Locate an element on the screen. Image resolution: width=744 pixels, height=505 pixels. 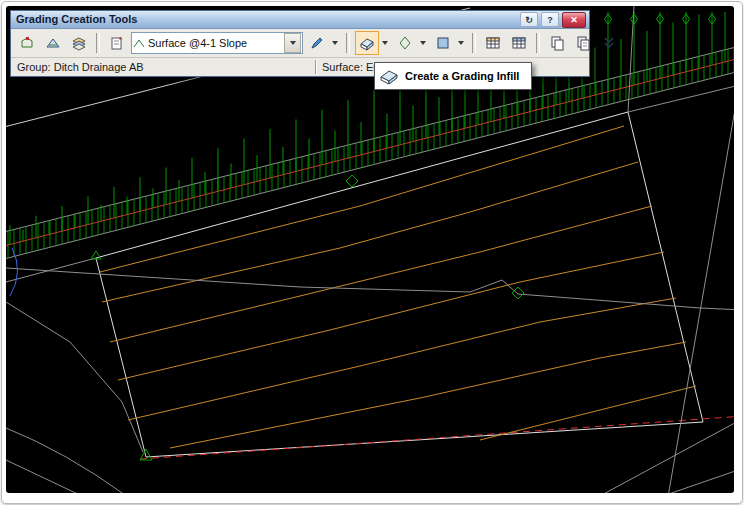
toolbar: * Surface @4-1 Slope is located at coordinates (300, 44).